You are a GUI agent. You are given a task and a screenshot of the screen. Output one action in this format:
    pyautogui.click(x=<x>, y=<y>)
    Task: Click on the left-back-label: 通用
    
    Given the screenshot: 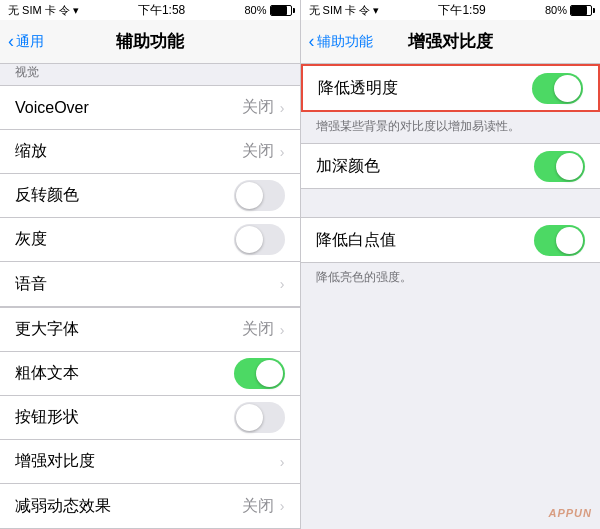 What is the action you would take?
    pyautogui.click(x=30, y=42)
    